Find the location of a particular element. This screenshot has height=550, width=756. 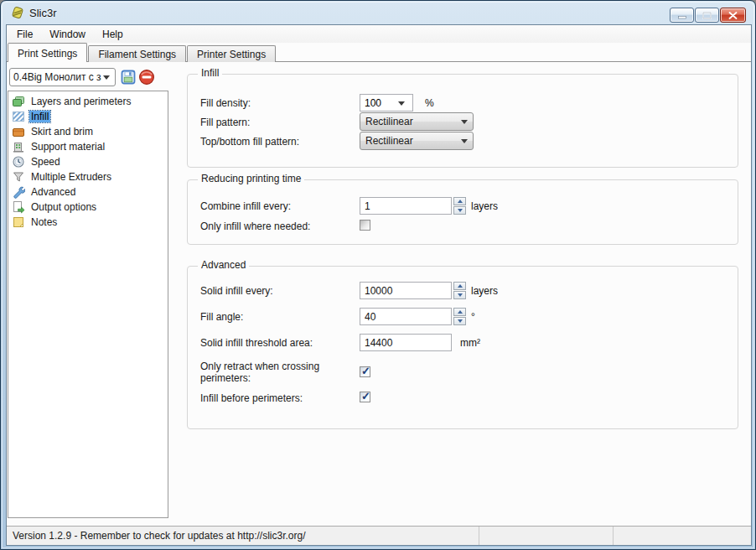

minimize-icon is located at coordinates (682, 15).